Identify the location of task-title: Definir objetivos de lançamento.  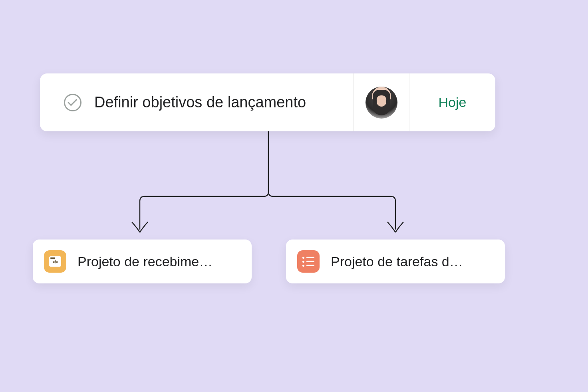
(200, 102).